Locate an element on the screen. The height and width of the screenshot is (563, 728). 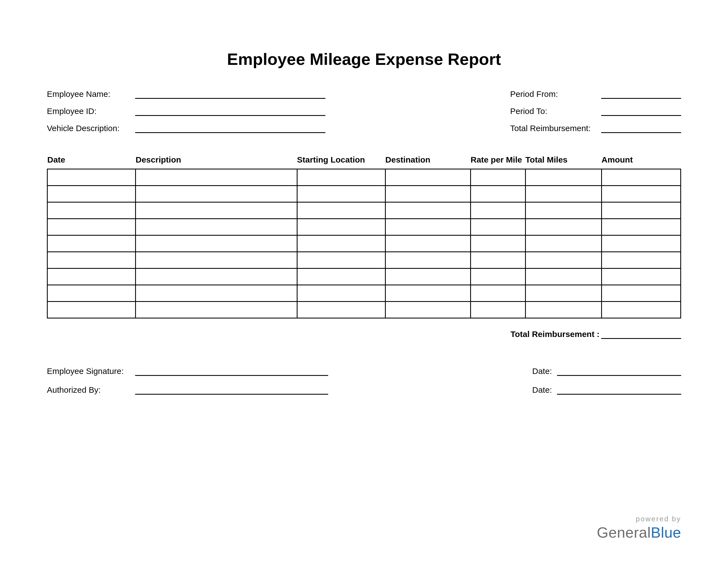
branding-powered-by: powered by is located at coordinates (639, 519).